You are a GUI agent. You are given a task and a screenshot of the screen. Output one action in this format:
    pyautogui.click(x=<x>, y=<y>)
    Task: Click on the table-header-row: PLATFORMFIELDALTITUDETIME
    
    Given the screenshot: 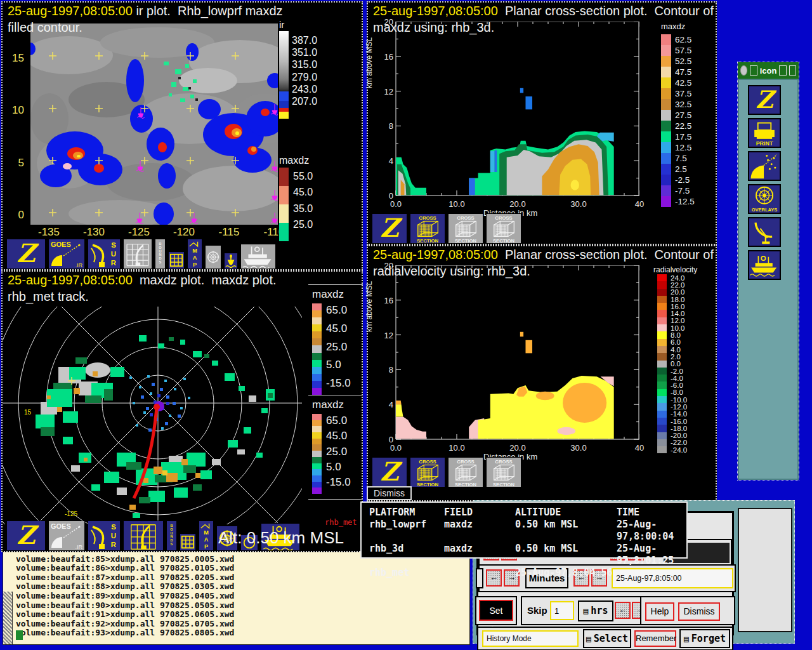 What is the action you would take?
    pyautogui.click(x=524, y=513)
    